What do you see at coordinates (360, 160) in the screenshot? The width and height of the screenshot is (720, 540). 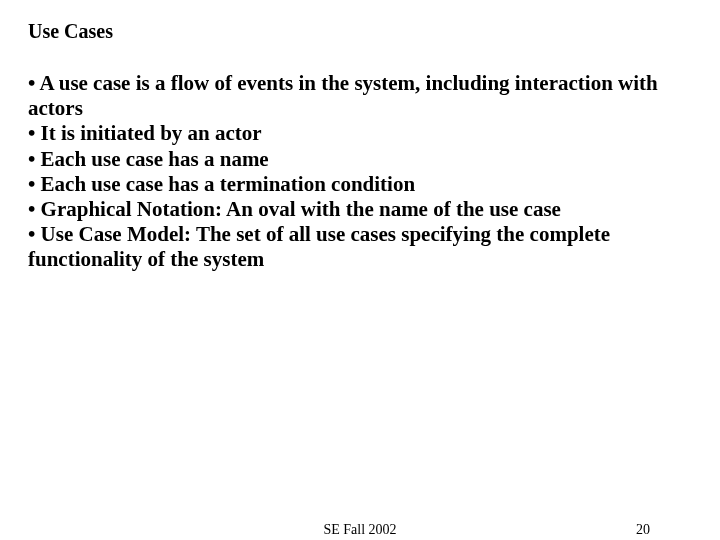 I see `bullet-item: • Each use case has a name` at bounding box center [360, 160].